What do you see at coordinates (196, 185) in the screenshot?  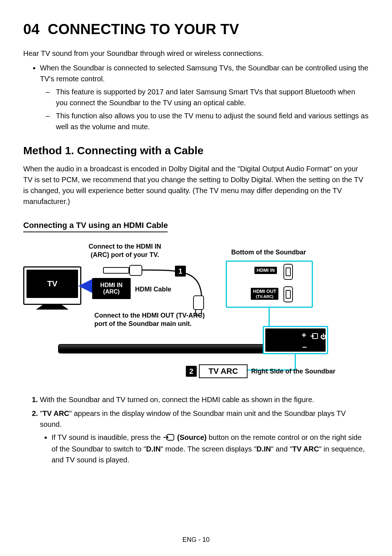 I see `method-paragraph: When the audio in a broadcast is encoded…` at bounding box center [196, 185].